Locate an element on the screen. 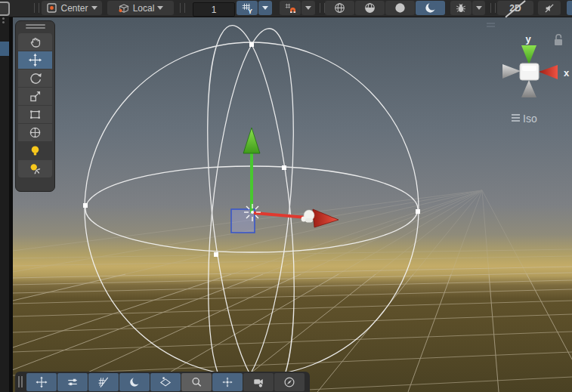 Image resolution: width=572 pixels, height=392 pixels. transform-icon is located at coordinates (35, 133).